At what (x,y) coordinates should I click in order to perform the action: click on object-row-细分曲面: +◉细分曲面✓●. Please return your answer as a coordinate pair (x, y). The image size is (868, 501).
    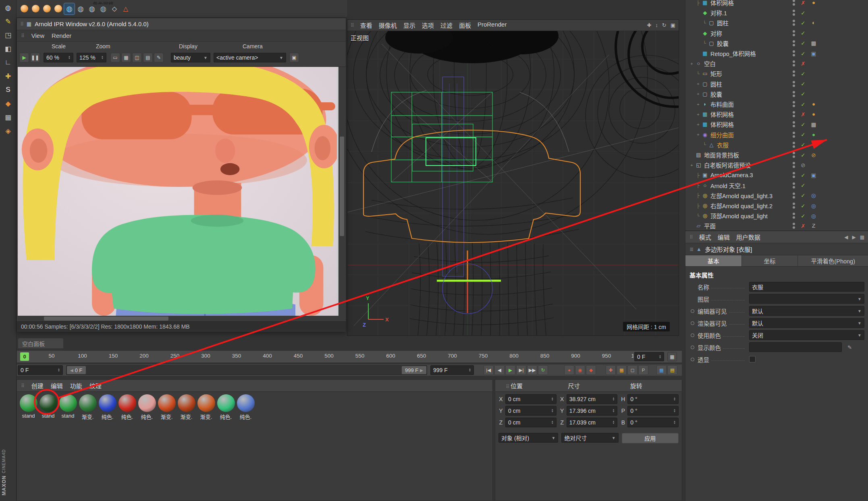
    Looking at the image, I should click on (777, 135).